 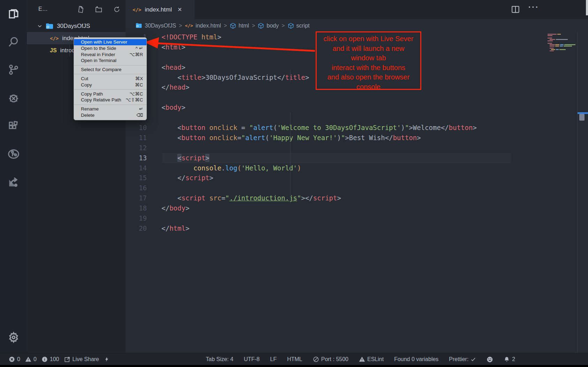 What do you see at coordinates (352, 229) in the screenshot?
I see `code-line-20: 20</html>` at bounding box center [352, 229].